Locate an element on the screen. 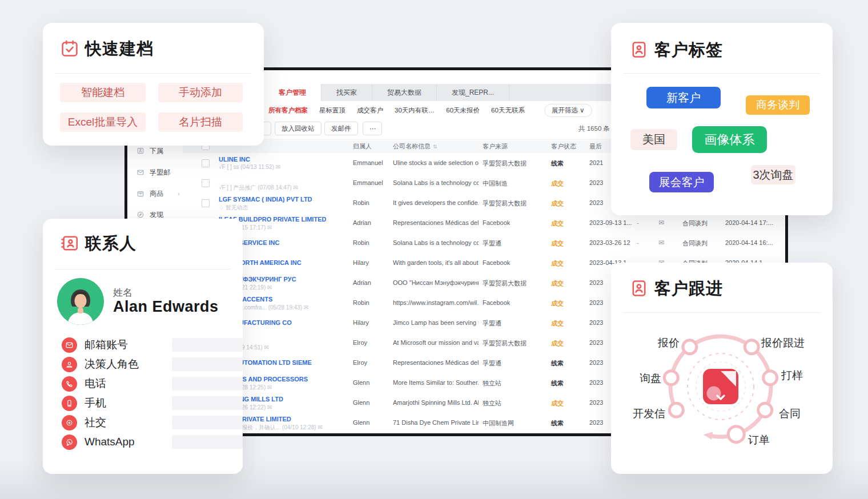 The height and width of the screenshot is (499, 868). follow-up-card: 客户跟进 is located at coordinates (722, 368).